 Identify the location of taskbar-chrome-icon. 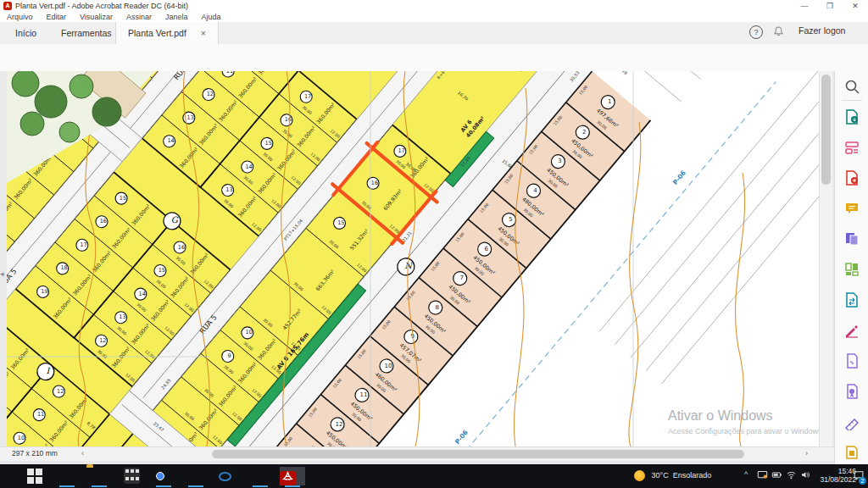
(164, 476).